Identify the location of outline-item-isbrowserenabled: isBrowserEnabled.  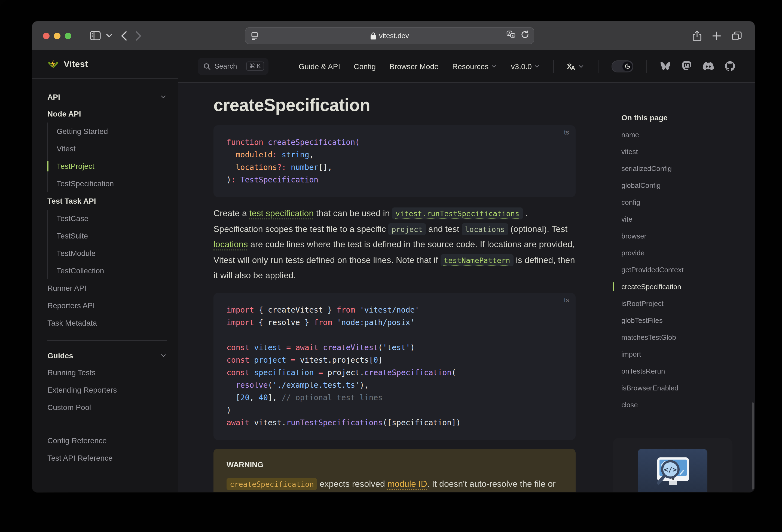
(680, 388).